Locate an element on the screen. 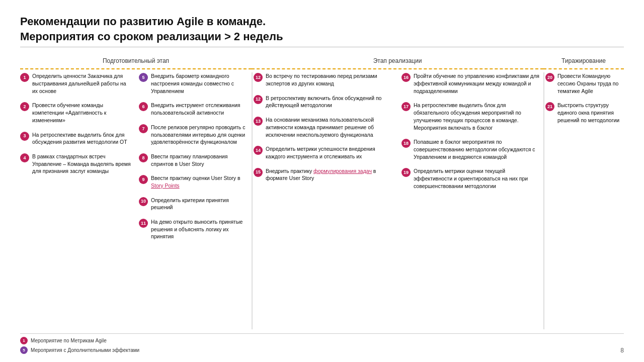 The height and width of the screenshot is (362, 644). phase-label-scale: Тиражирование is located at coordinates (584, 61).